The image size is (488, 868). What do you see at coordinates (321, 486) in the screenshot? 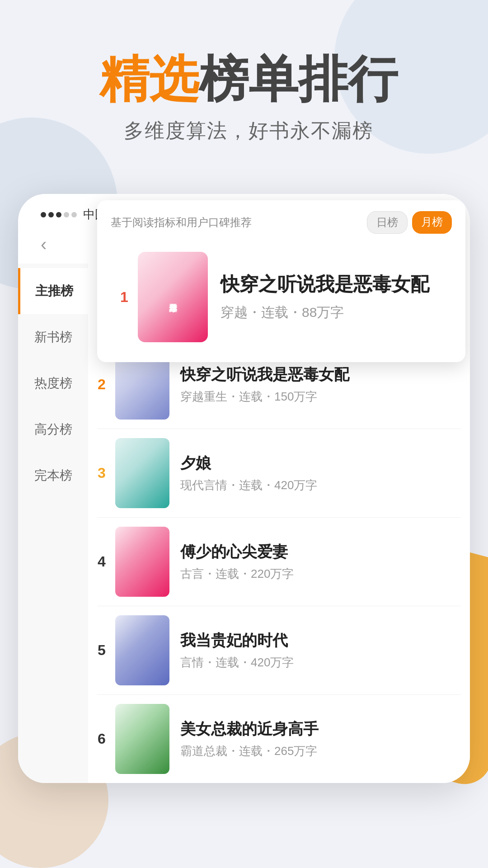
I see `book-meta-3: 现代言情・连载・420万字` at bounding box center [321, 486].